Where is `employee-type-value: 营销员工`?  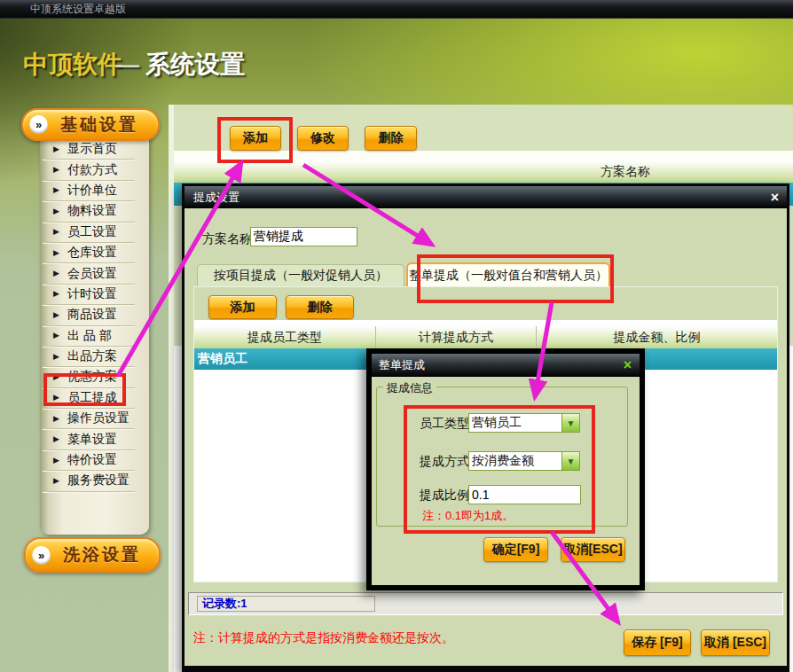
employee-type-value: 营销员工 is located at coordinates (515, 423).